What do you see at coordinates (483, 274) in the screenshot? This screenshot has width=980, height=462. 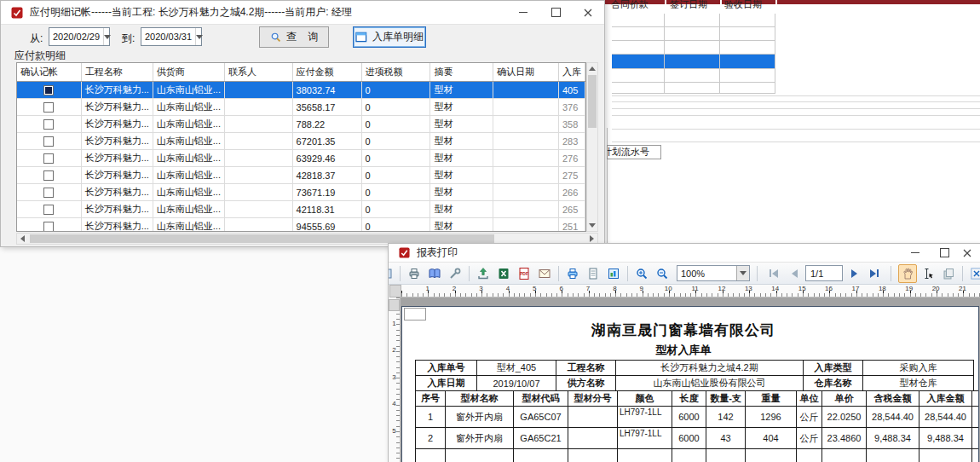 I see `export-icon` at bounding box center [483, 274].